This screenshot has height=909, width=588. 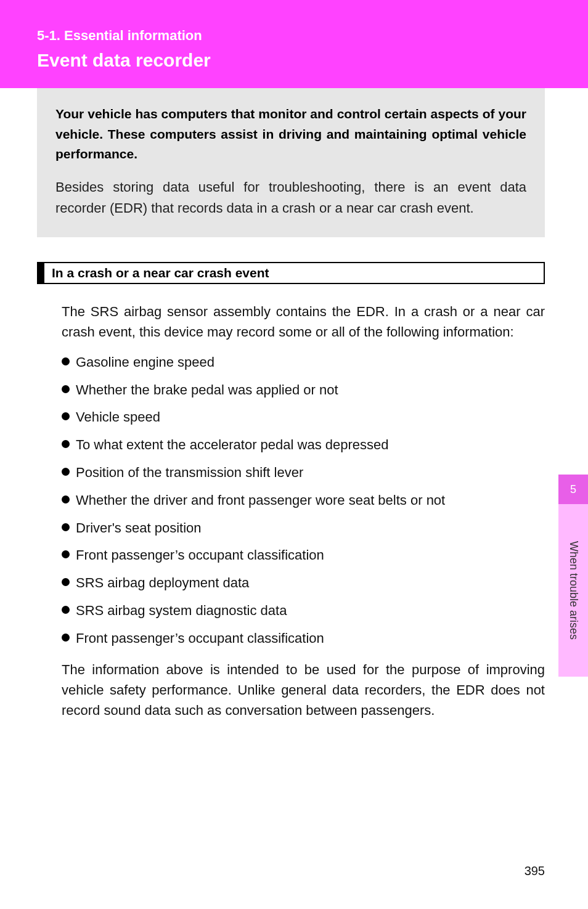 What do you see at coordinates (181, 611) in the screenshot?
I see `bullet-text: SRS airbag system diagnostic data` at bounding box center [181, 611].